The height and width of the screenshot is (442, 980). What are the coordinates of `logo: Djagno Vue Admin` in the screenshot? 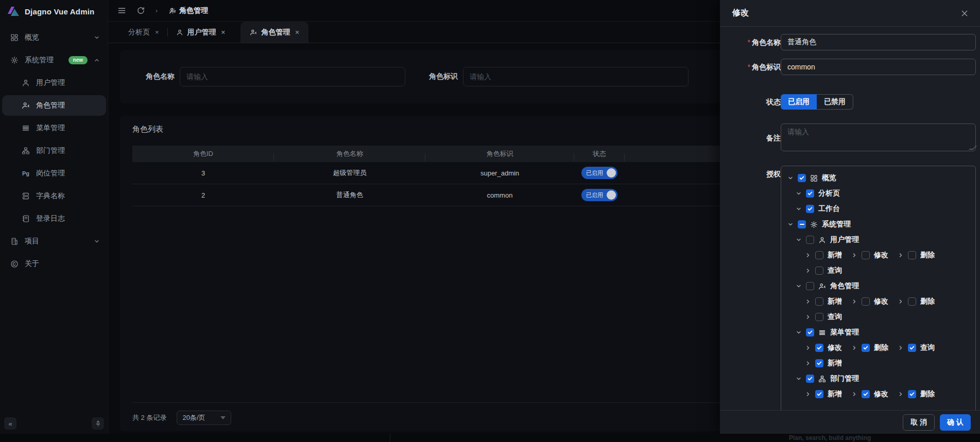 It's located at (54, 11).